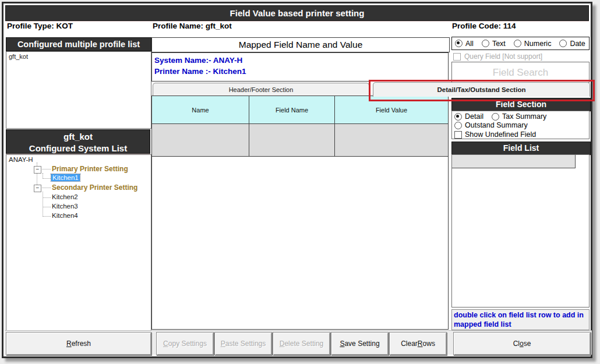  I want to click on tree-node-kitchen1-selected: Kitchen1, so click(65, 178).